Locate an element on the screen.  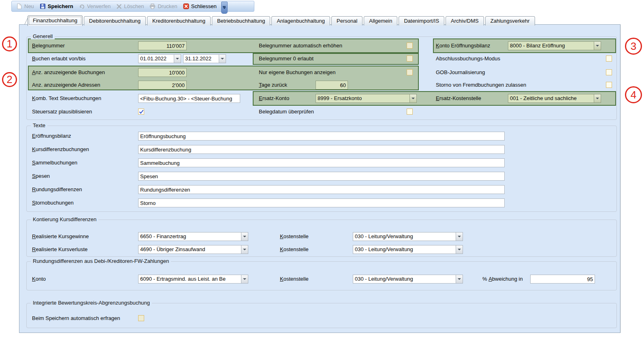
gob-journalisierung-checkbox is located at coordinates (609, 72).